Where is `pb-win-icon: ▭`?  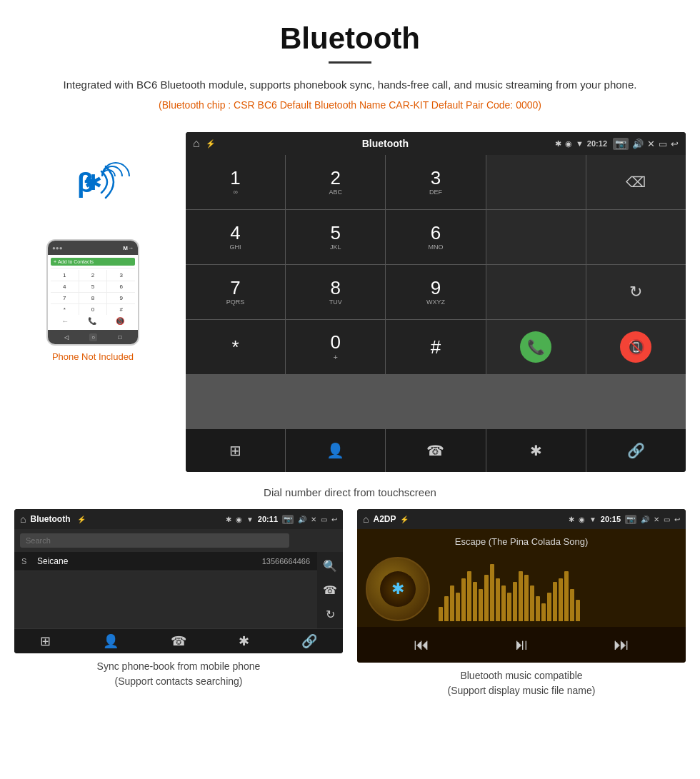 pb-win-icon: ▭ is located at coordinates (324, 520).